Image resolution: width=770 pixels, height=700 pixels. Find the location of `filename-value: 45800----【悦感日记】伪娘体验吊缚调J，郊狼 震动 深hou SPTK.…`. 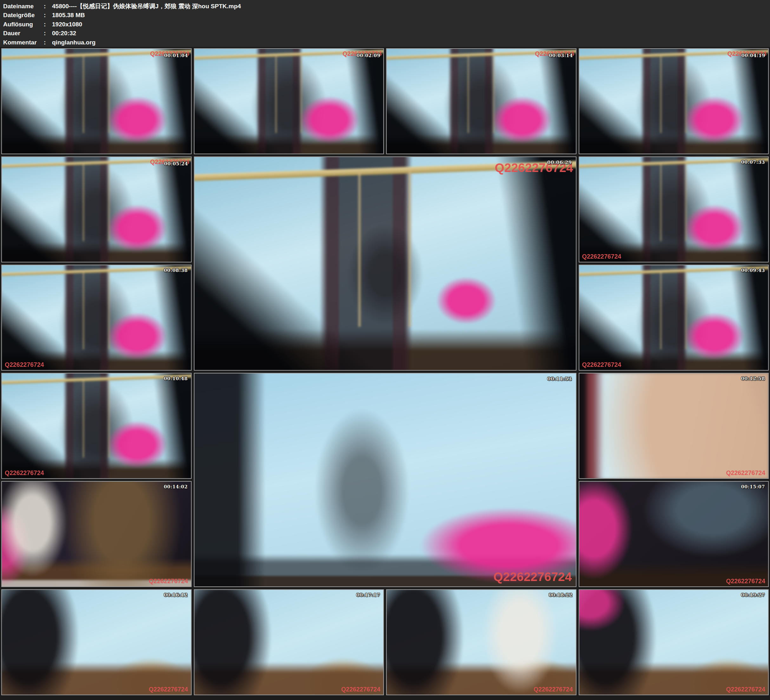

filename-value: 45800----【悦感日记】伪娘体验吊缚调J，郊狼 震动 深hou SPTK.… is located at coordinates (146, 6).